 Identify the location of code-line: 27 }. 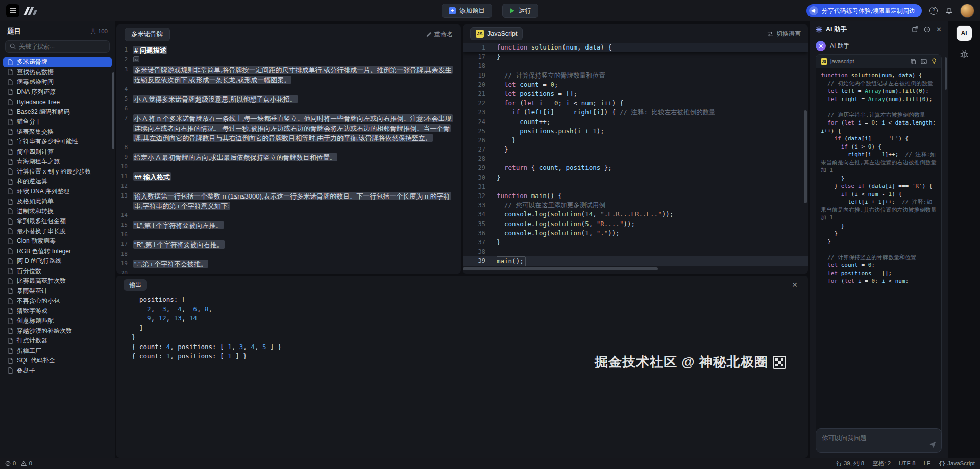
(635, 150).